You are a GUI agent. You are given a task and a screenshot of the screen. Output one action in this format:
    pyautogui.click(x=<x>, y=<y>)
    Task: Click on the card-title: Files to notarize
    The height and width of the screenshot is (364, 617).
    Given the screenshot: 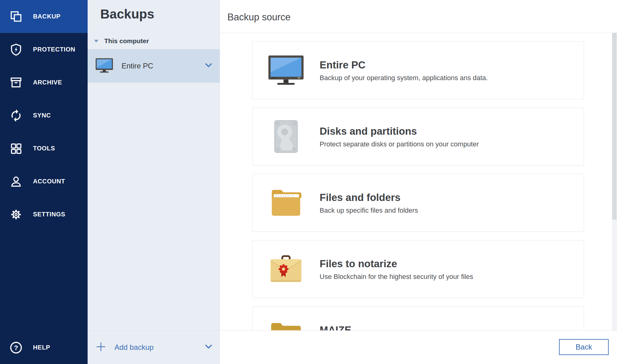 What is the action you would take?
    pyautogui.click(x=396, y=264)
    